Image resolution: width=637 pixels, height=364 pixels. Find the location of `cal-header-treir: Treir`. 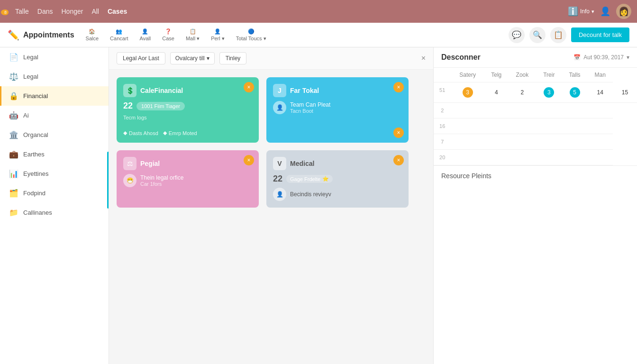

cal-header-treir: Treir is located at coordinates (549, 75).